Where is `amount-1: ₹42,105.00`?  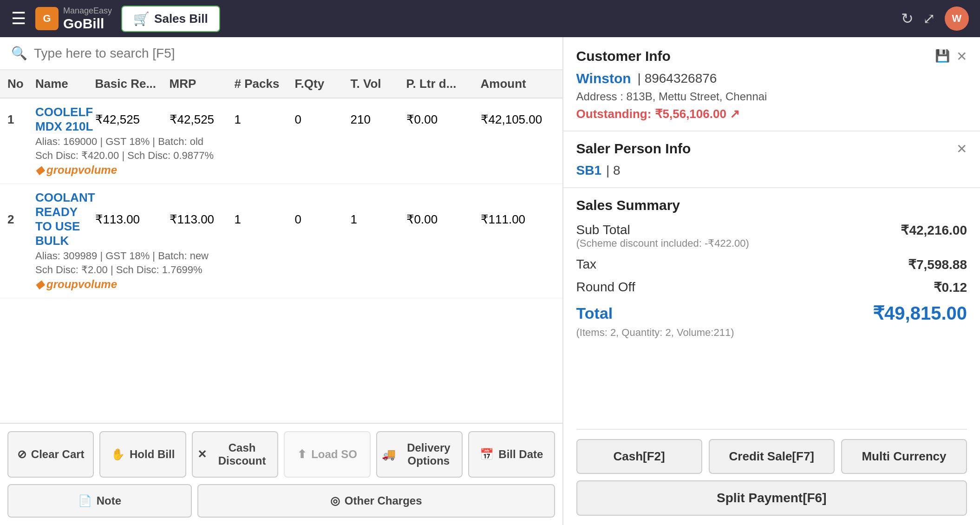
amount-1: ₹42,105.00 is located at coordinates (518, 120).